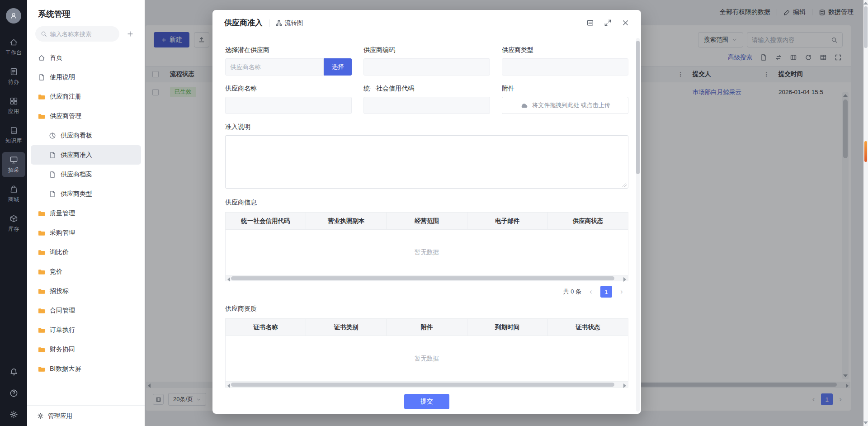  I want to click on sidebar-item-supplier-register: 供应商注册, so click(86, 97).